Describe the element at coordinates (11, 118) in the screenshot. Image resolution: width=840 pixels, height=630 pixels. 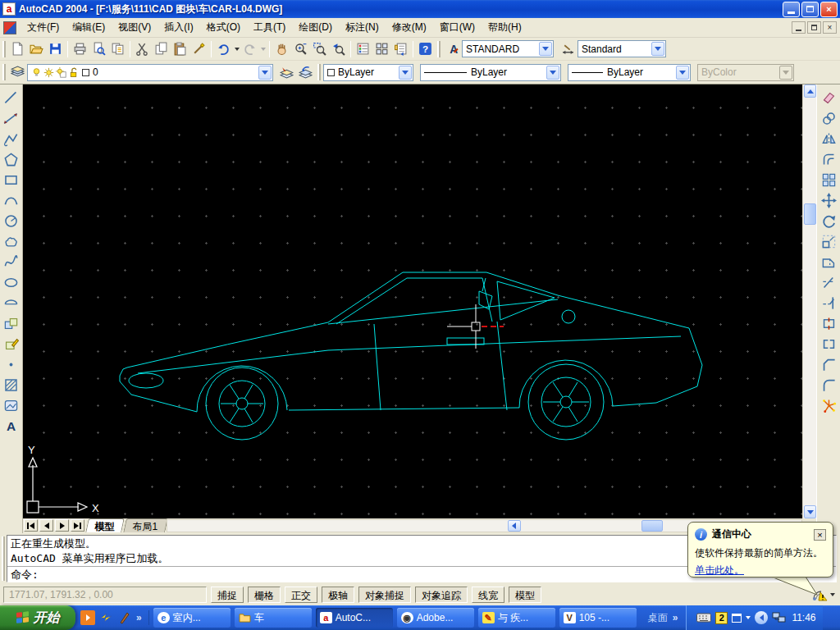
I see `construction-line-icon` at that location.